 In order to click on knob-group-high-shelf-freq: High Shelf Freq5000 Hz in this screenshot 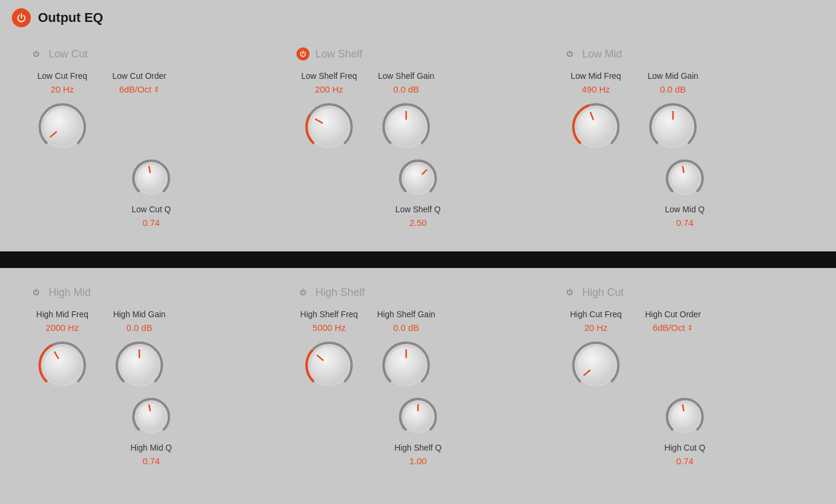, I will do `click(329, 351)`.